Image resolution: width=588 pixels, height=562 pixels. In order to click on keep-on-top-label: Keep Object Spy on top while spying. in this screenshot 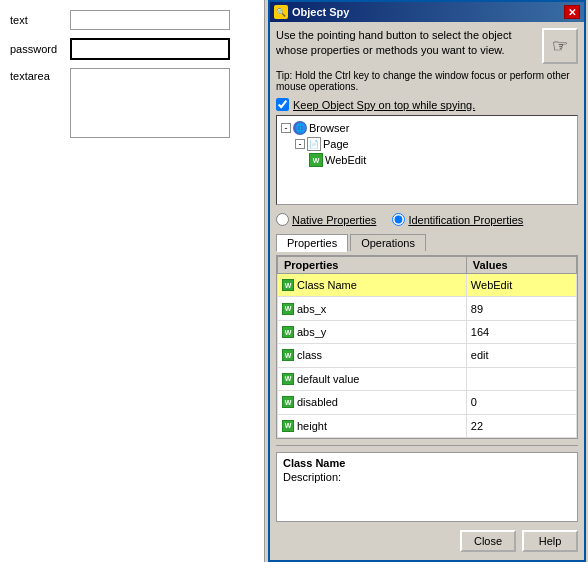, I will do `click(384, 105)`.